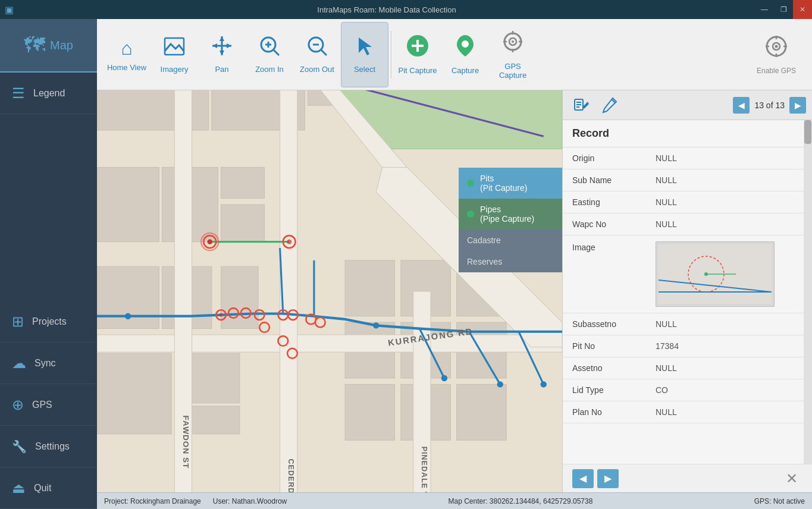 This screenshot has height=509, width=812. Describe the element at coordinates (222, 48) in the screenshot. I see `pan-icon` at that location.